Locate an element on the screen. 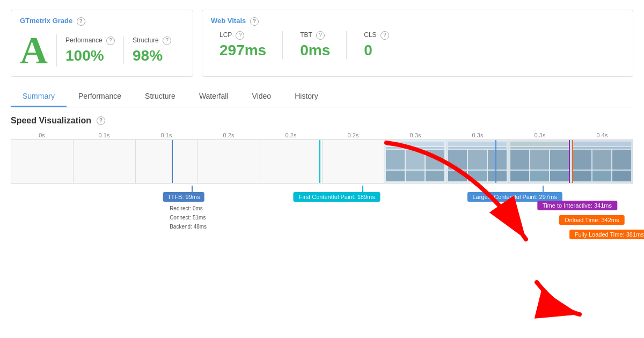 The width and height of the screenshot is (644, 338). flt-marker: Fully Loaded Time: 381ms is located at coordinates (611, 234).